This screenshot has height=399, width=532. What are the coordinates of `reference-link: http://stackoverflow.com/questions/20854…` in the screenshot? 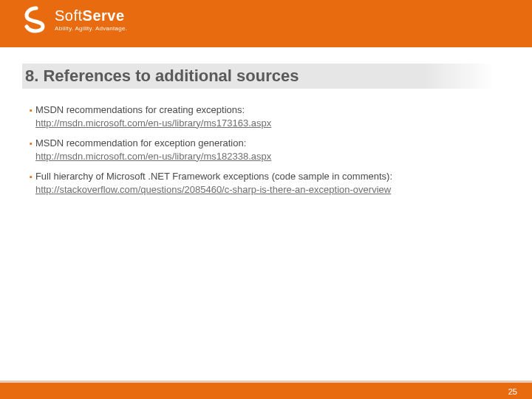 It's located at (213, 189).